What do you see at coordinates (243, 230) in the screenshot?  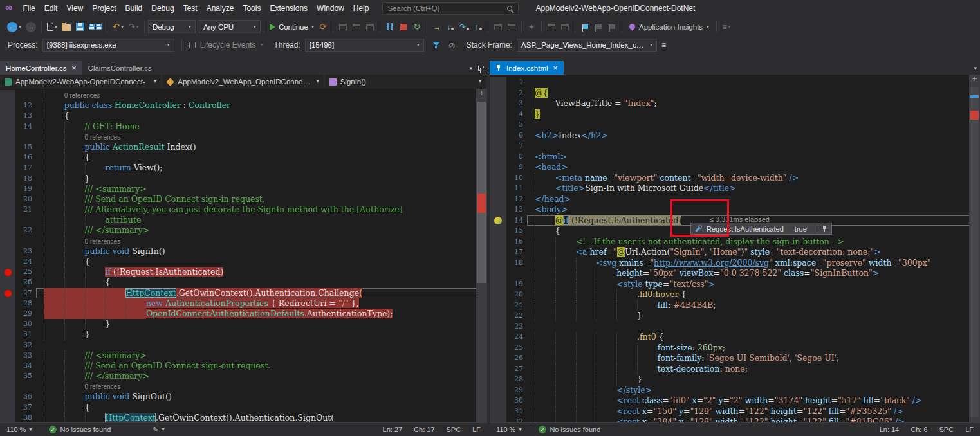 I see `code-line: 22/// </summary>` at bounding box center [243, 230].